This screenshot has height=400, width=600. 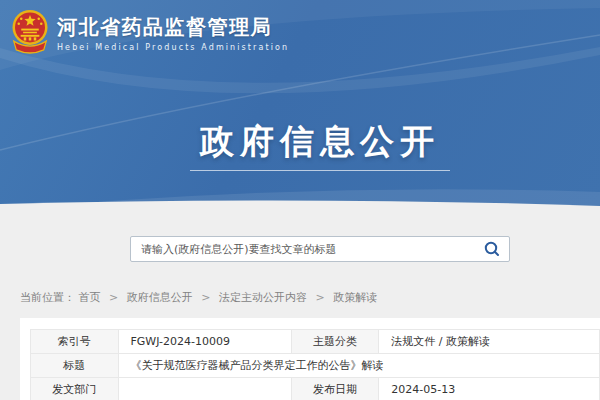 What do you see at coordinates (150, 33) in the screenshot?
I see `site-logo: 河北省药品监督管理局 Hebei Medical Products Admini…` at bounding box center [150, 33].